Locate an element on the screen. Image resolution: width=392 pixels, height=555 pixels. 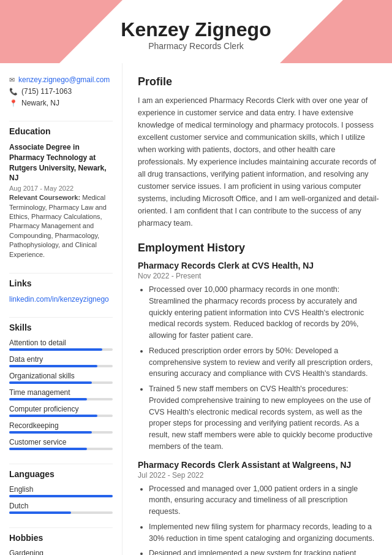
contact-phone-item: 📞 (715) 117-1063 is located at coordinates (61, 91).